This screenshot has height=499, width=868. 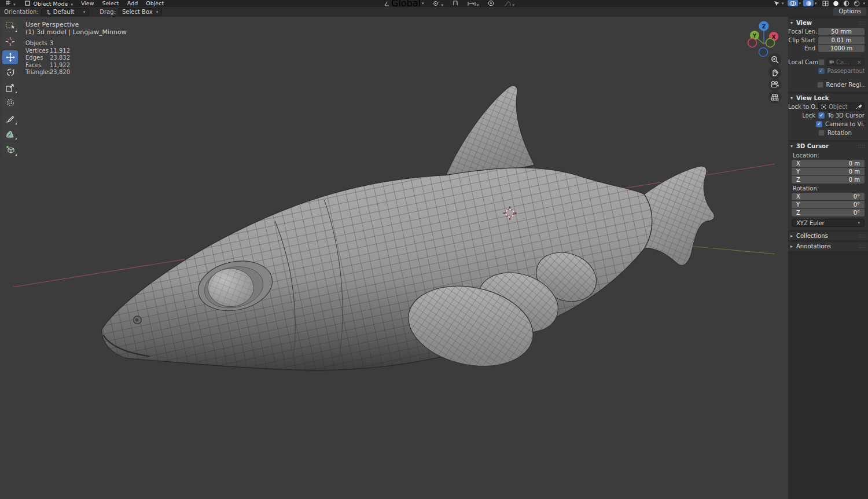 I want to click on lock-to-3d-cursor-checkbox: ✓, so click(x=822, y=116).